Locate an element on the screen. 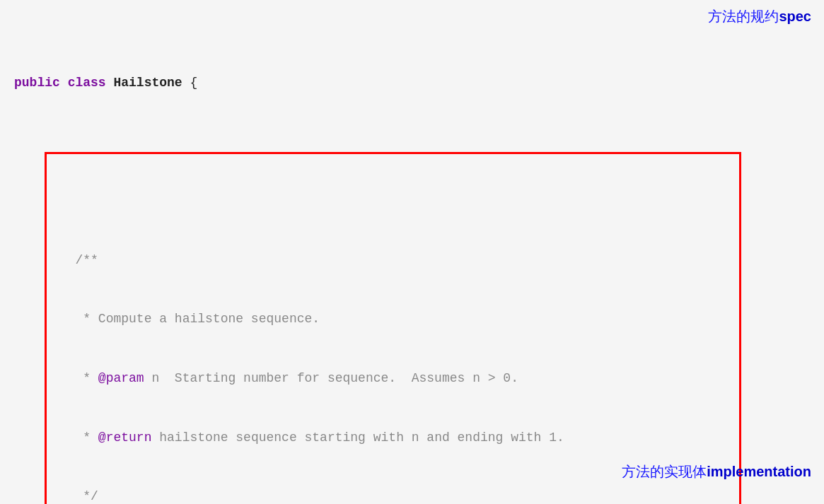 Image resolution: width=824 pixels, height=504 pixels. impl-label: 方法的实现体implementation is located at coordinates (716, 472).